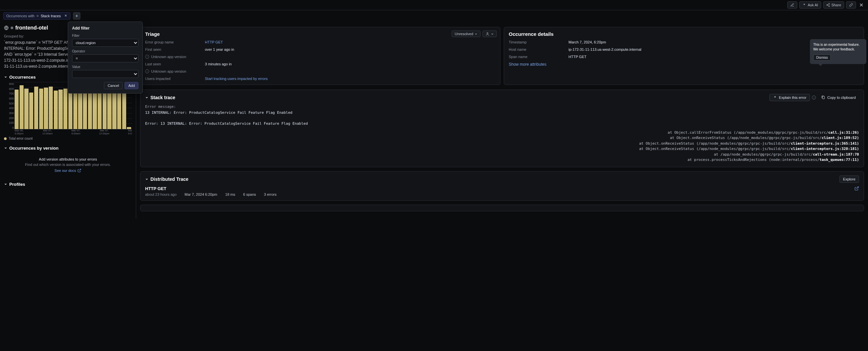 This screenshot has width=868, height=351. What do you see at coordinates (47, 132) in the screenshot?
I see `x-tick: Mar 07,12:00am` at bounding box center [47, 132].